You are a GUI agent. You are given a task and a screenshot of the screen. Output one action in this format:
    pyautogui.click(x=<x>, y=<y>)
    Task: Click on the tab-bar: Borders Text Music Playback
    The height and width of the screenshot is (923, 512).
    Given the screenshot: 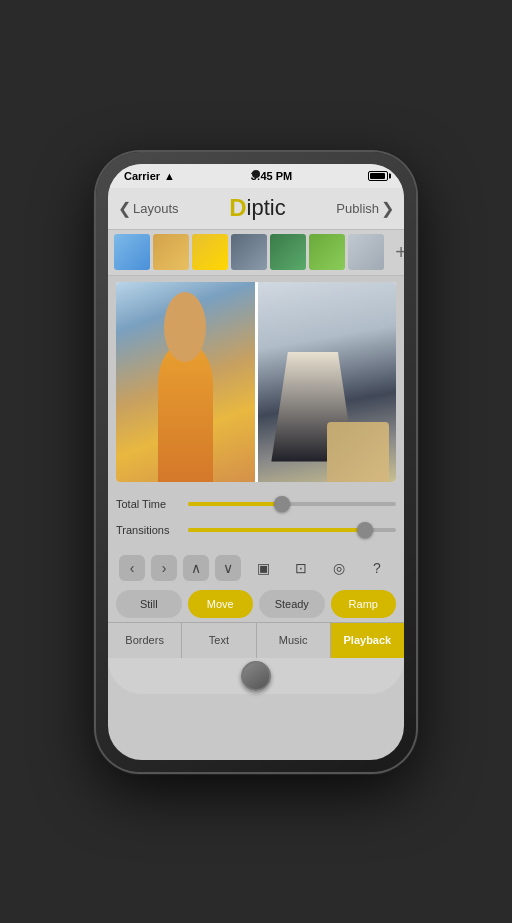 What is the action you would take?
    pyautogui.click(x=256, y=640)
    